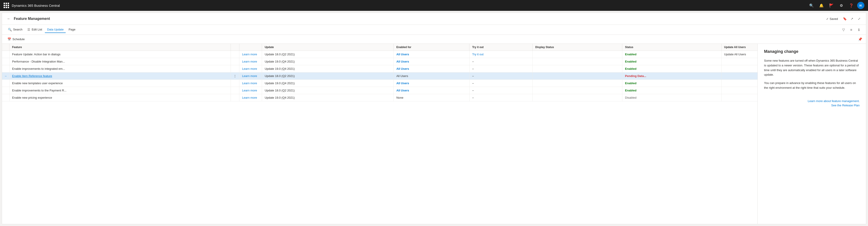 The width and height of the screenshot is (868, 226). What do you see at coordinates (672, 69) in the screenshot?
I see `status: Enabled` at bounding box center [672, 69].